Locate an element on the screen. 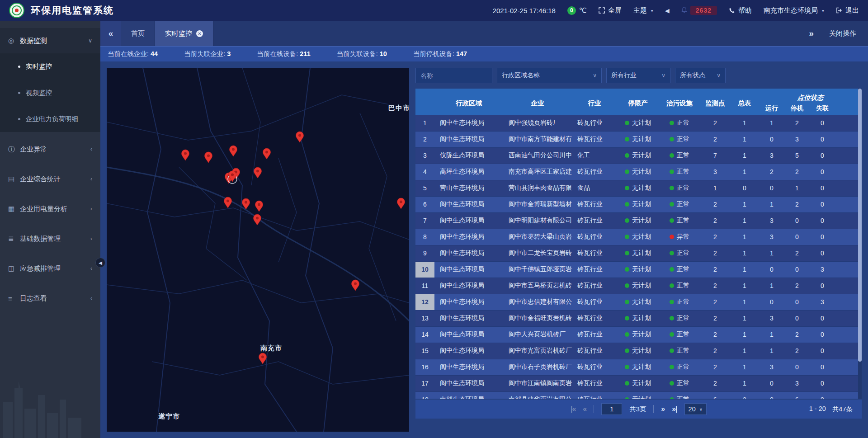 This screenshot has width=868, height=438. chevron-down-icon: ∨ is located at coordinates (719, 75).